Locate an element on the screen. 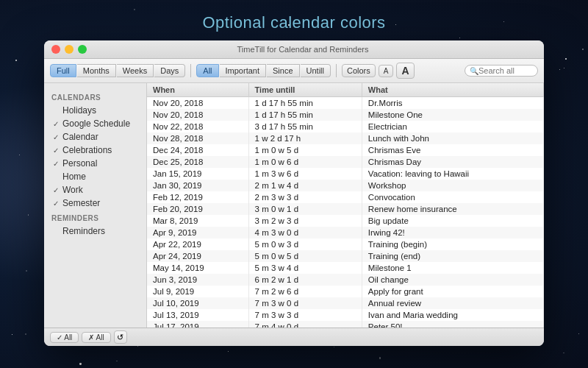 The width and height of the screenshot is (588, 368). cell-what: Apply for grant is located at coordinates (453, 291).